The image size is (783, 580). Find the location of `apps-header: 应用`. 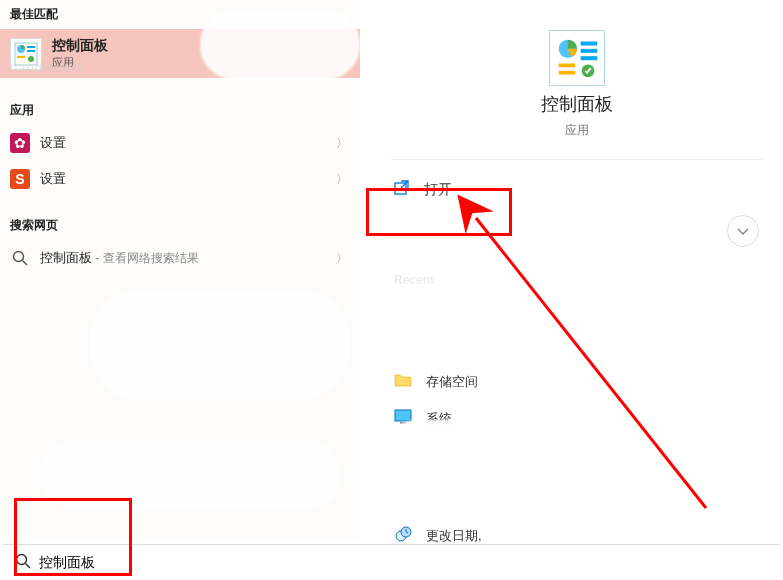

apps-header: 应用 is located at coordinates (180, 110).